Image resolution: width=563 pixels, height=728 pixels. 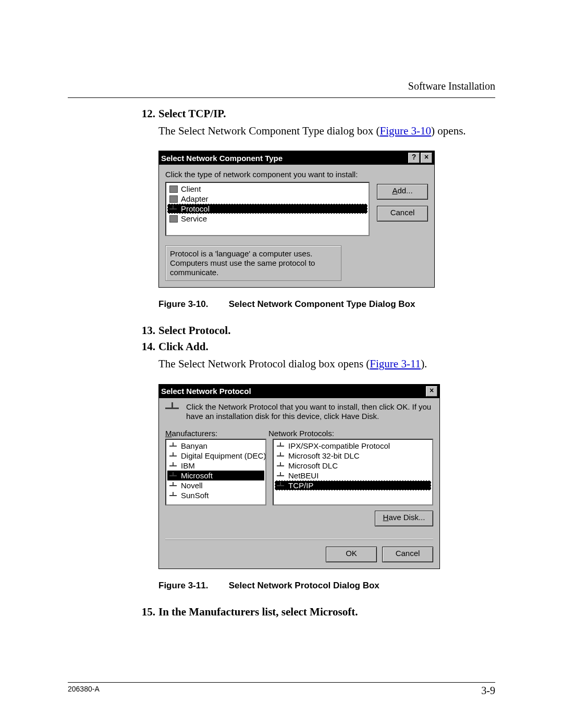 What do you see at coordinates (183, 347) in the screenshot?
I see `step-14-text: Click Add.` at bounding box center [183, 347].